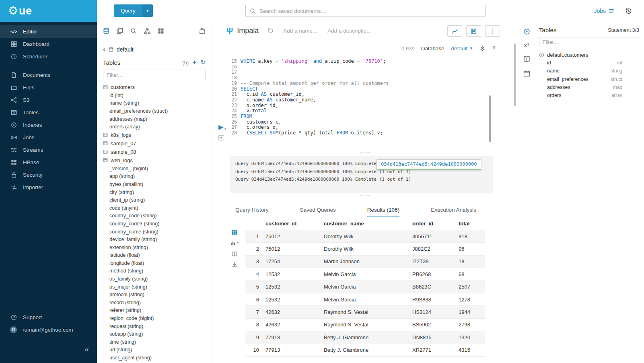 Image resolution: width=644 pixels, height=363 pixels. What do you see at coordinates (48, 11) in the screenshot?
I see `hue-logo: ⚙ ue` at bounding box center [48, 11].